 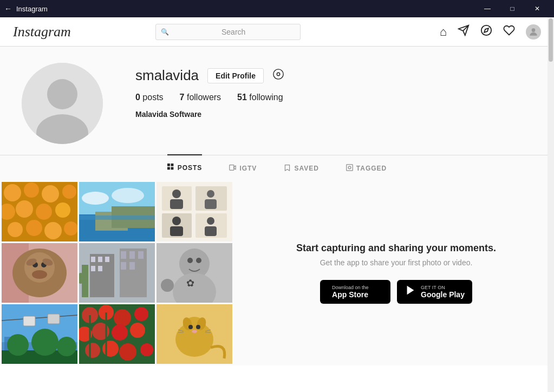 What do you see at coordinates (410, 292) in the screenshot?
I see `google-play-icon` at bounding box center [410, 292].